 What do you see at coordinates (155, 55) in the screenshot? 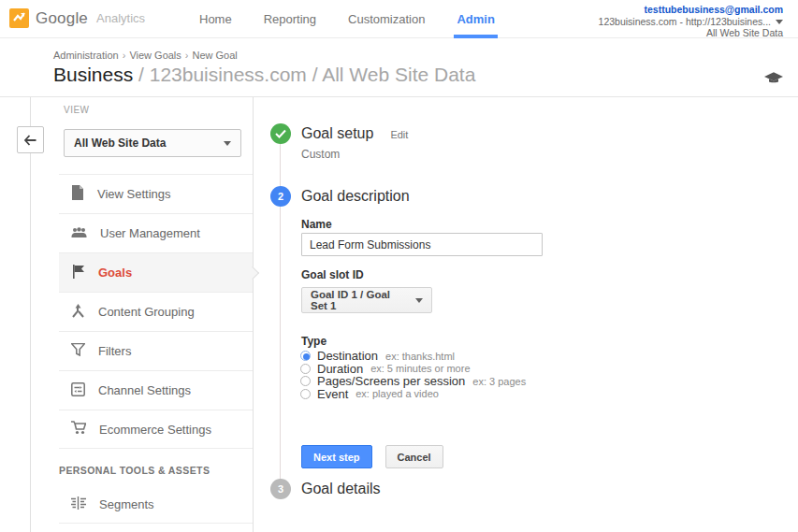
I see `breadcrumb-view-goals: View Goals` at bounding box center [155, 55].